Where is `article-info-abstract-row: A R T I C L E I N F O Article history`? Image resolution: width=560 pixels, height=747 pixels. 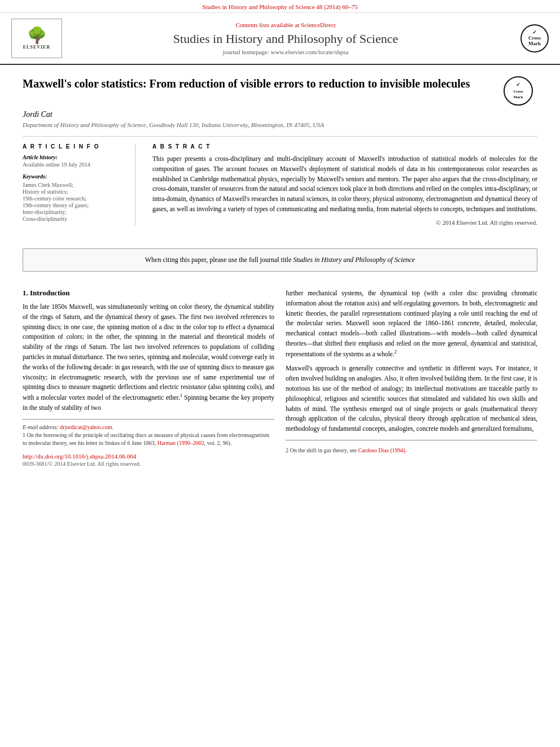 article-info-abstract-row: A R T I C L E I N F O Article history is located at coordinates (280, 185).